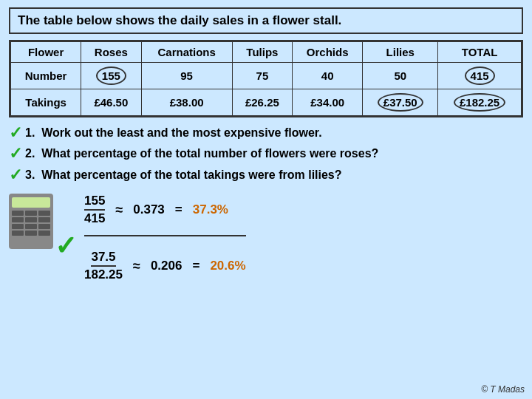 Image resolution: width=532 pixels, height=399 pixels. I want to click on calc-screen, so click(31, 202).